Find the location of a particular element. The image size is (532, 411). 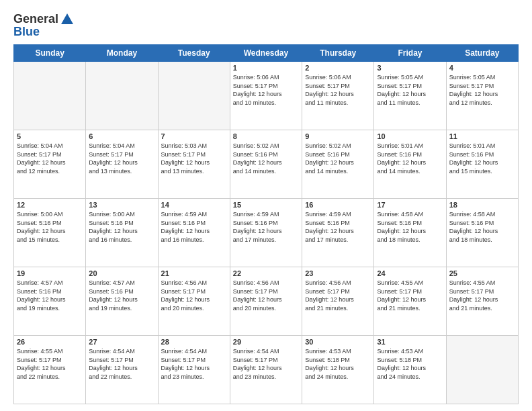

calendar-cell: 20Sunrise: 4:57 AM Sunset: 5:16 PM Dayli… is located at coordinates (122, 302).